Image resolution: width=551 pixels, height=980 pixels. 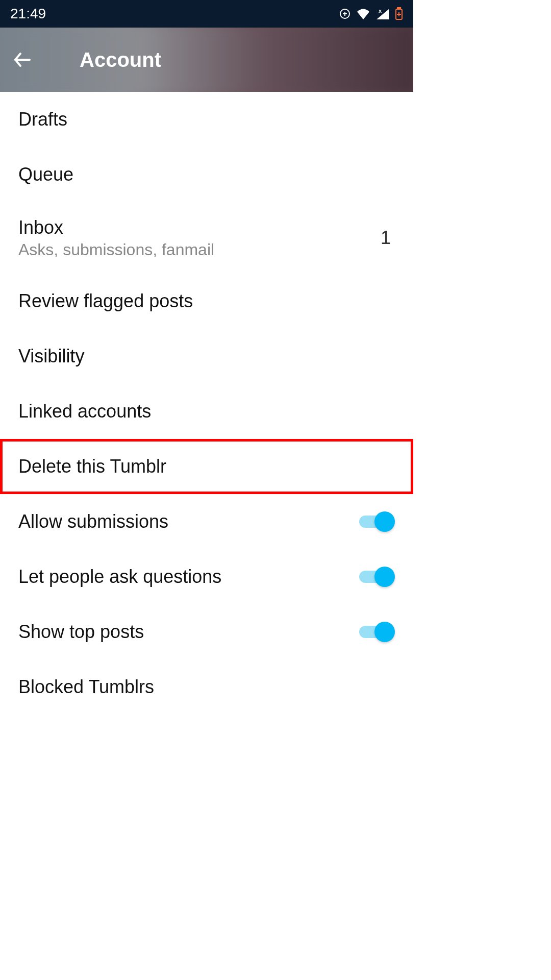 What do you see at coordinates (116, 250) in the screenshot?
I see `list-item-sublabel: Asks, submissions, fanmail` at bounding box center [116, 250].